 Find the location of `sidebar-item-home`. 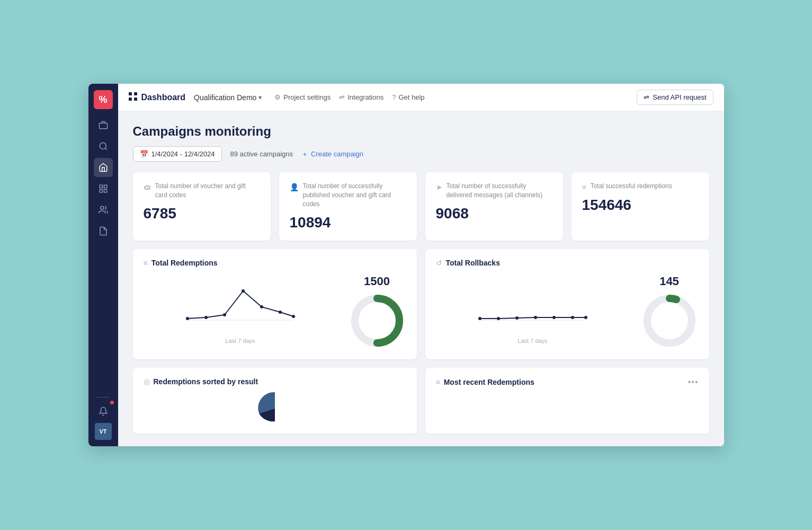

sidebar-item-home is located at coordinates (103, 167).